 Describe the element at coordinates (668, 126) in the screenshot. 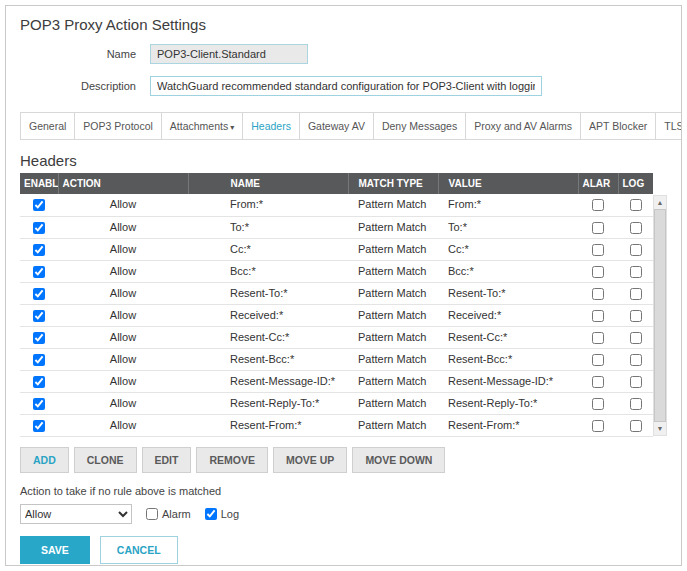

I see `tab-tls: TLS` at that location.